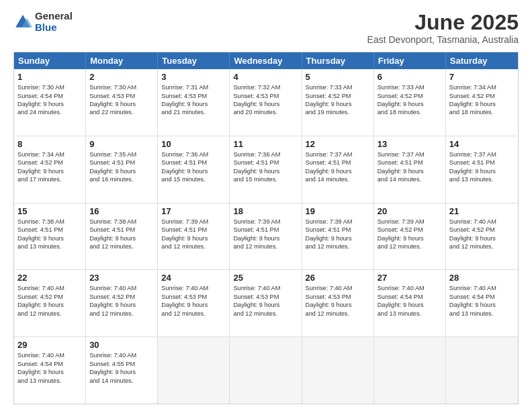 Image resolution: width=532 pixels, height=411 pixels. Describe the element at coordinates (122, 278) in the screenshot. I see `day-number: 23` at that location.